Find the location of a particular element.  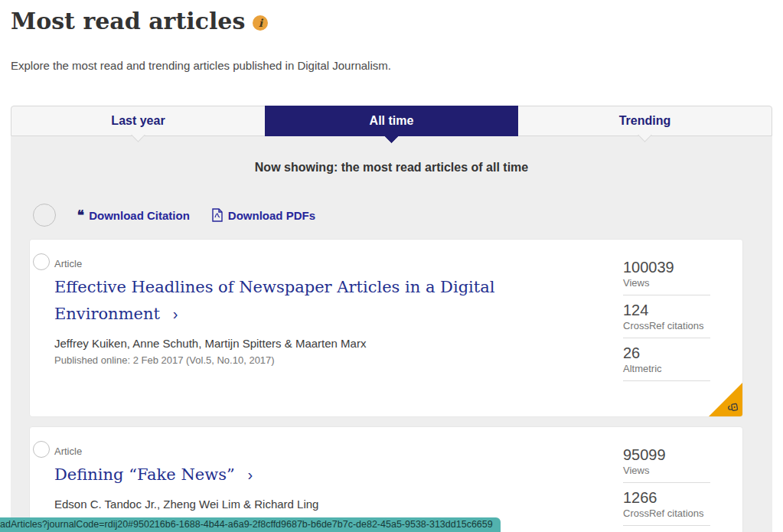

most-read-tabs: Last year All time Trending is located at coordinates (392, 121).